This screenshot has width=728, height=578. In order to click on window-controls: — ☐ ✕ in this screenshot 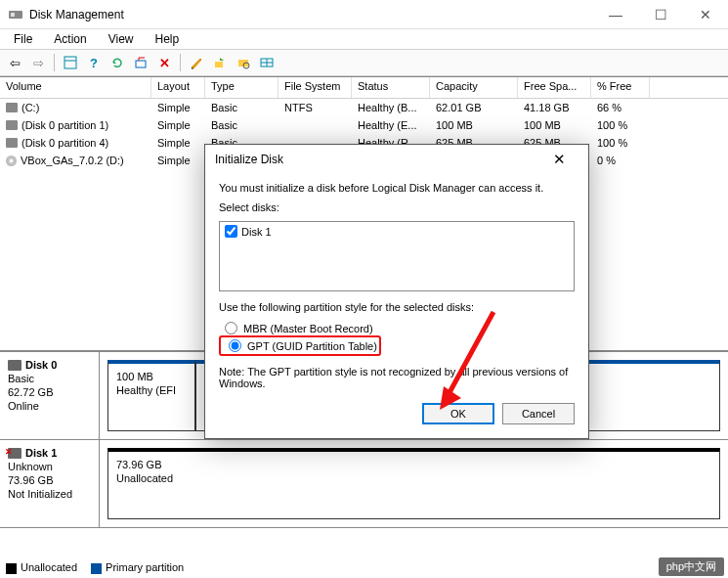, I will do `click(661, 15)`.